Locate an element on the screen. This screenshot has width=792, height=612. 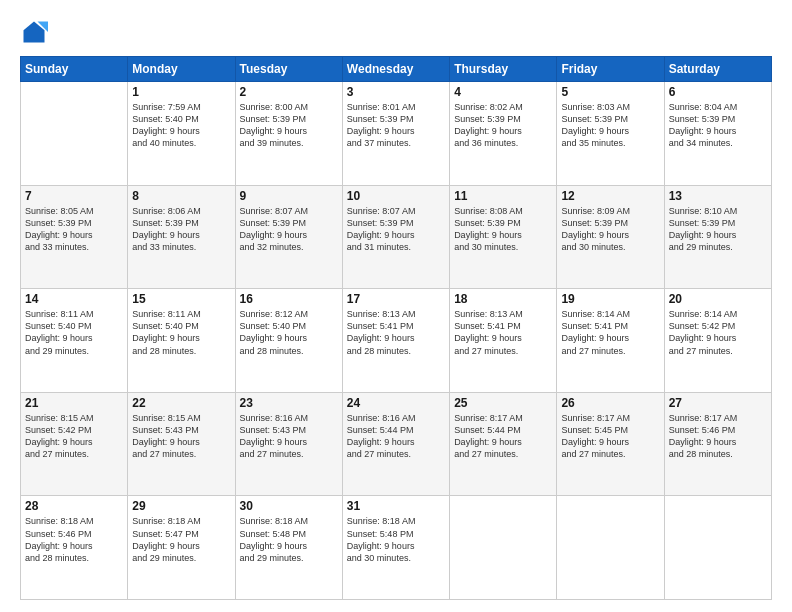
day-info: Sunrise: 8:04 AM Sunset: 5:39 PM Dayligh… is located at coordinates (718, 126).